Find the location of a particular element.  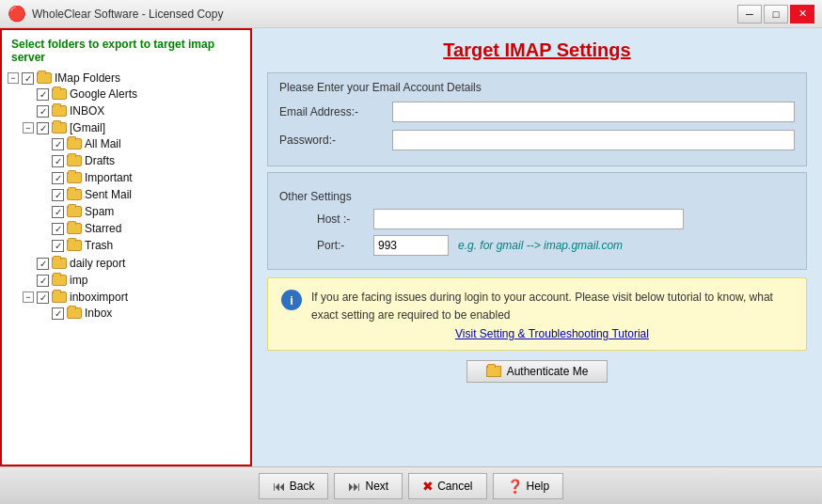

tree-item-sentmail: Sent Mail is located at coordinates (141, 195).